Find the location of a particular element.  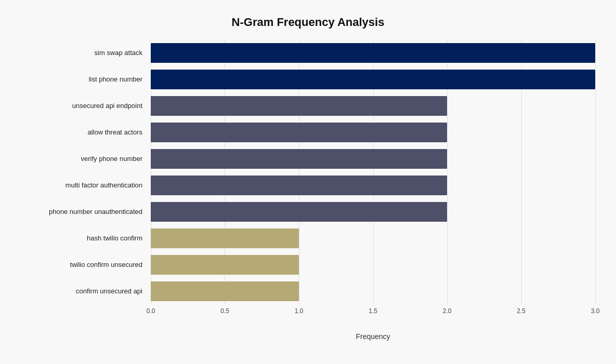

grid-line is located at coordinates (596, 172).